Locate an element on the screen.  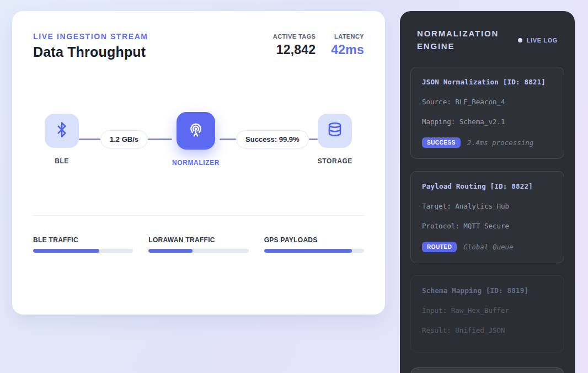
stat-active-tags: ACTIVE TAGS 12,842 is located at coordinates (295, 45).